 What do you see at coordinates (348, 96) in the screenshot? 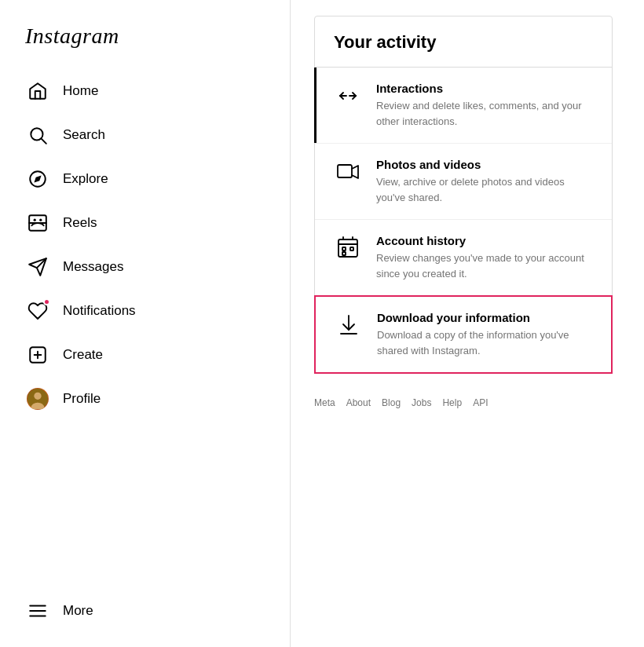
I see `interactions-icon` at bounding box center [348, 96].